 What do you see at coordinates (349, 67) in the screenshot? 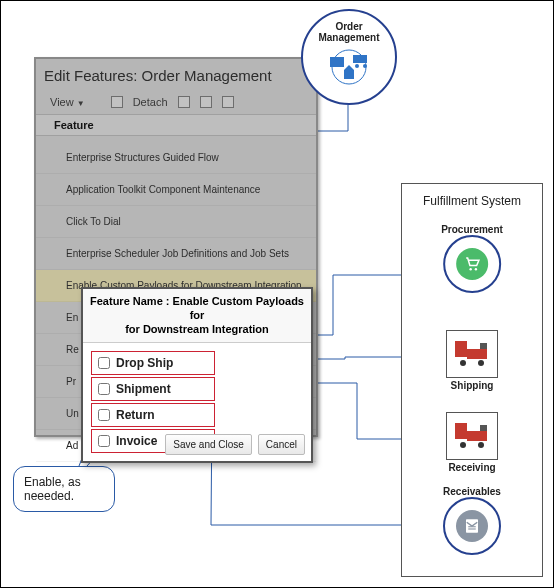
I see `order-management-icon` at bounding box center [349, 67].